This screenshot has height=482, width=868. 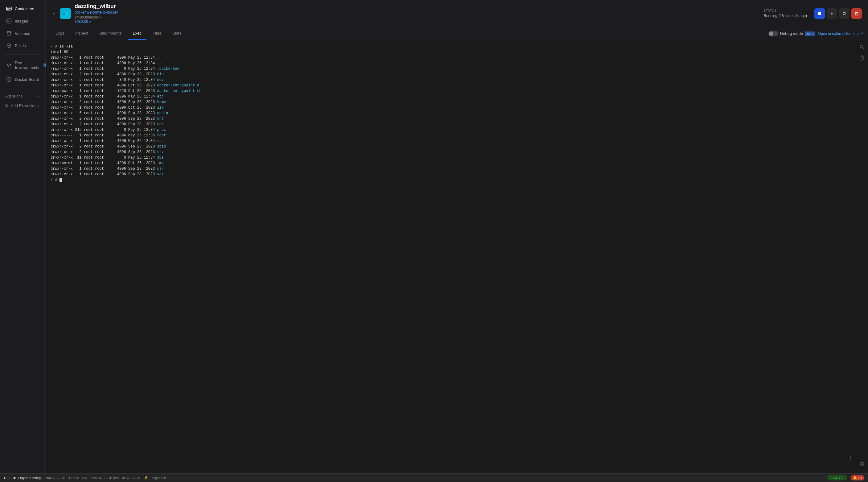 What do you see at coordinates (254, 18) in the screenshot?
I see `container-id: 1f49d3b8ec98 ⎘` at bounding box center [254, 18].